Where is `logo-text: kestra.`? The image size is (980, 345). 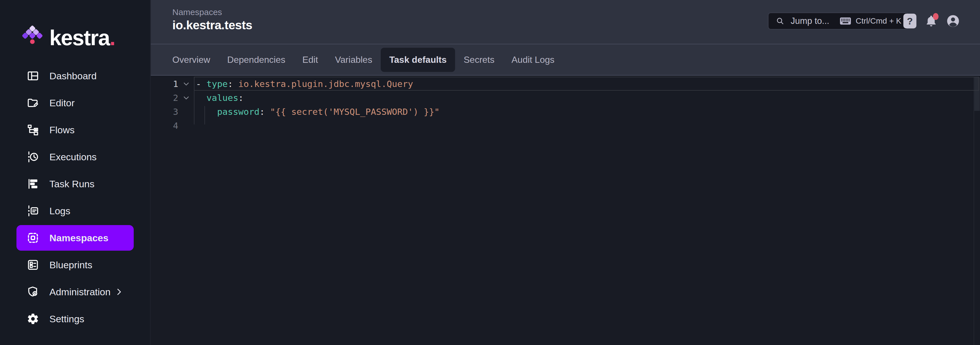 logo-text: kestra. is located at coordinates (82, 38).